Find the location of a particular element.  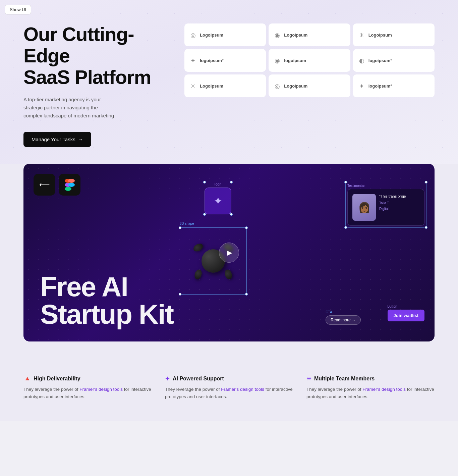

read-more-box: CTA Read more → is located at coordinates (343, 317).